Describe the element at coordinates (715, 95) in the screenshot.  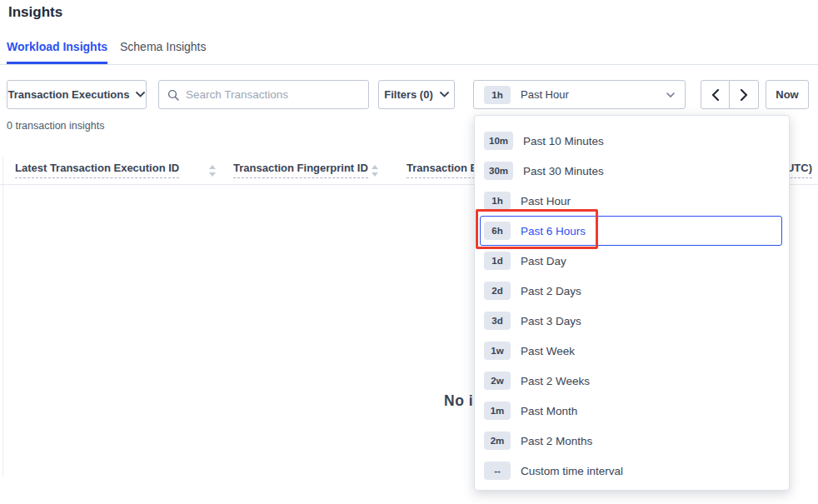
I see `chevron-left-icon` at that location.